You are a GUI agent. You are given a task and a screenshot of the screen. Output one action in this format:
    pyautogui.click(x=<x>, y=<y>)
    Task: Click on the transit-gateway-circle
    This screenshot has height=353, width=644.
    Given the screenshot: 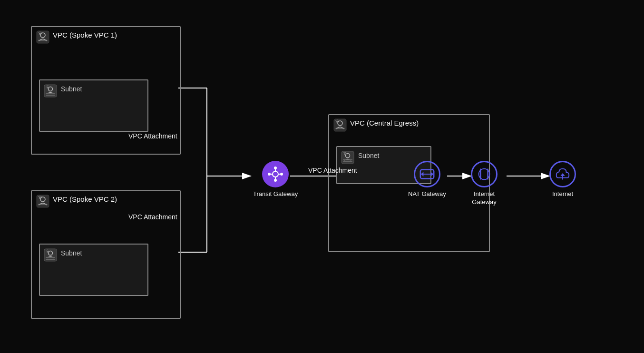 What is the action you would take?
    pyautogui.click(x=275, y=174)
    